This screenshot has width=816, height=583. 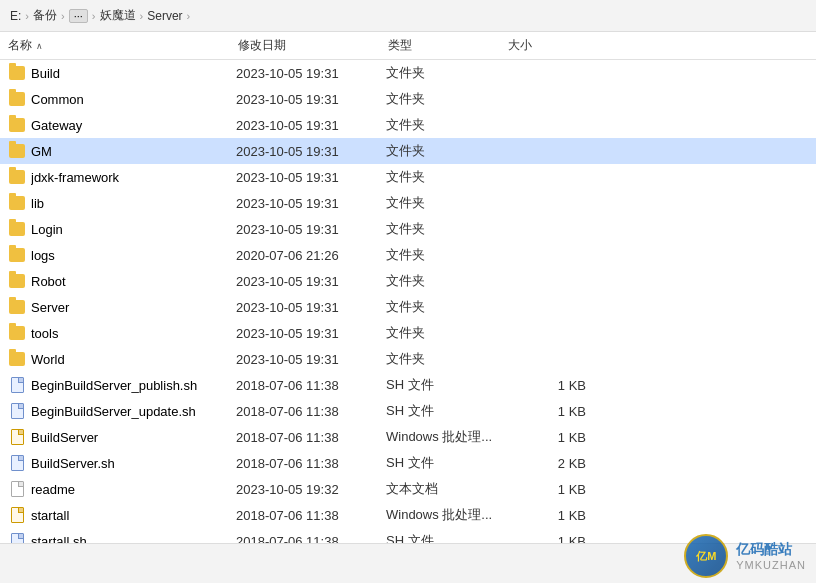 What do you see at coordinates (408, 385) in the screenshot?
I see `table-row: BeginBuildServer_publish.sh 2018-07-06 1…` at bounding box center [408, 385].